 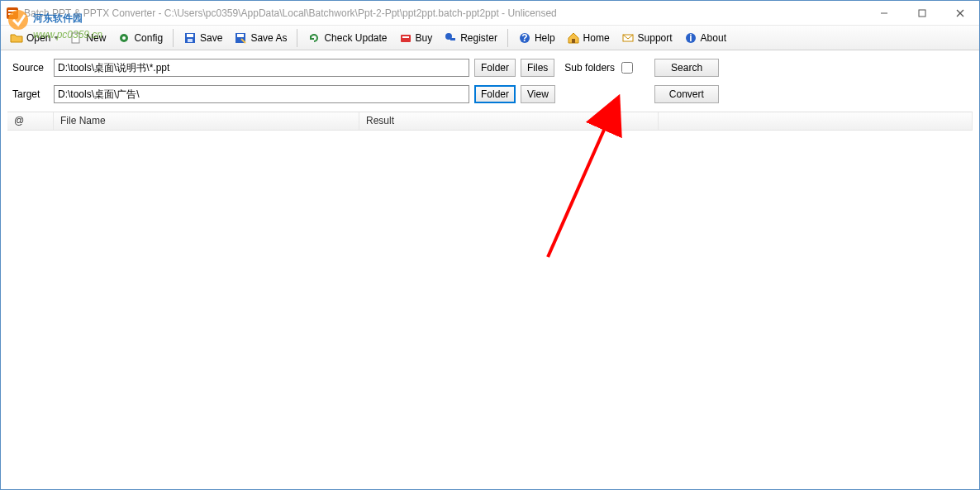 I want to click on target-folder-button: Folder, so click(x=495, y=94).